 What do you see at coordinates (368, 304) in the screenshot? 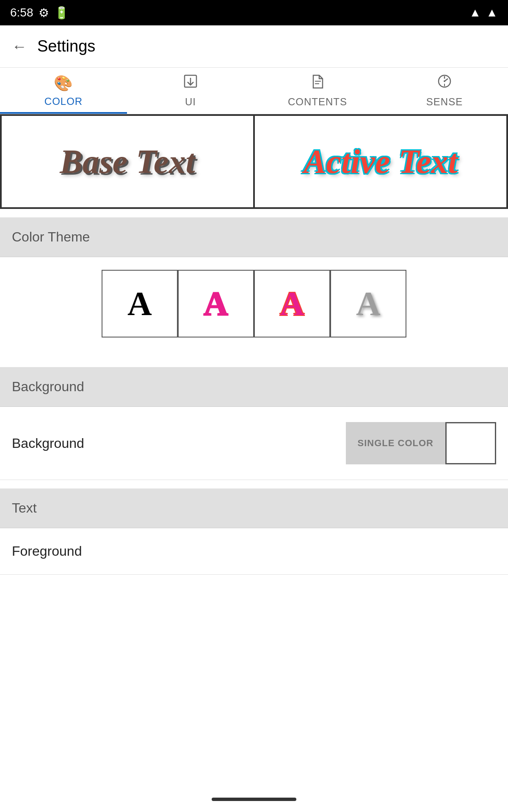
I see `theme-option-gray: A` at bounding box center [368, 304].